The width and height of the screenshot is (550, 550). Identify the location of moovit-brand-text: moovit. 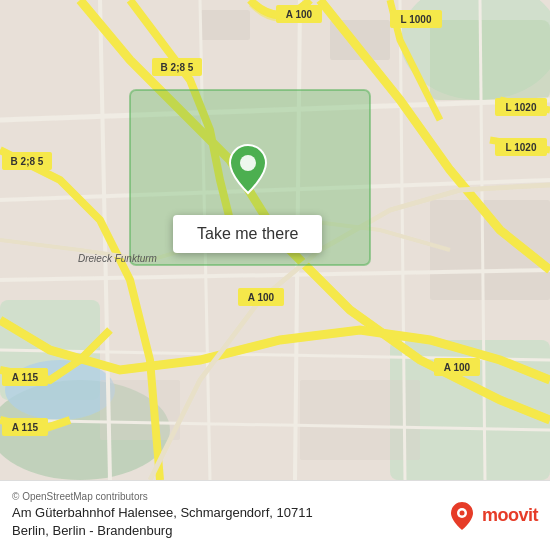
(510, 516).